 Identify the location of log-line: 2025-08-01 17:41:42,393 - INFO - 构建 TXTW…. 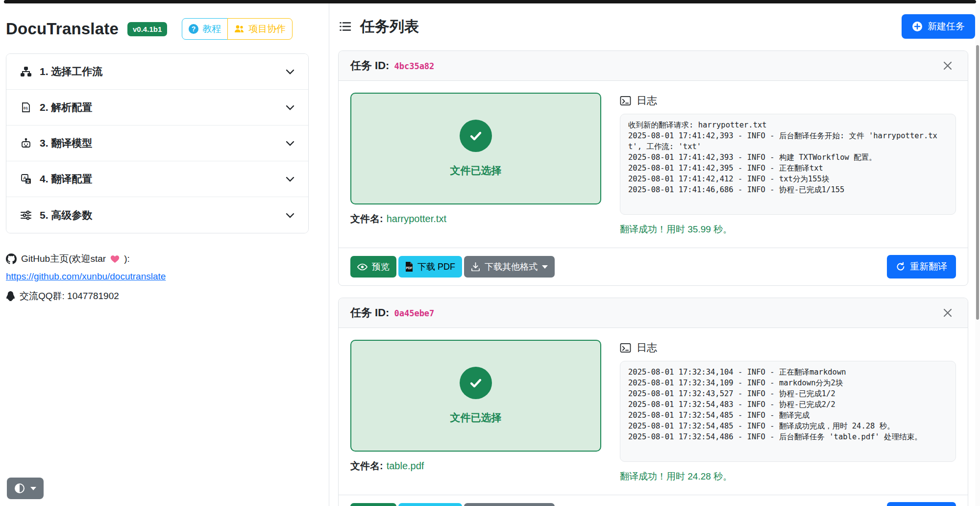
(788, 157).